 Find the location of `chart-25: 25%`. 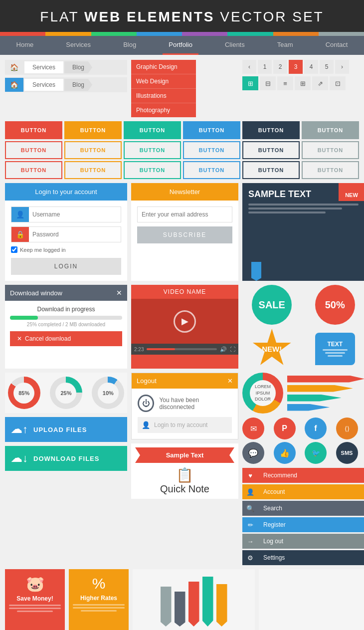

chart-25: 25% is located at coordinates (66, 393).